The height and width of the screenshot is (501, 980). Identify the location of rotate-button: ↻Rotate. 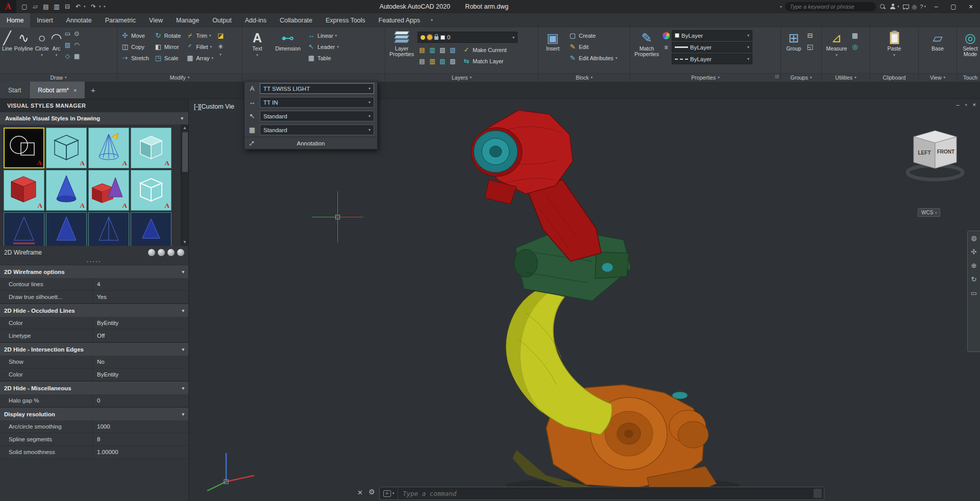
(167, 36).